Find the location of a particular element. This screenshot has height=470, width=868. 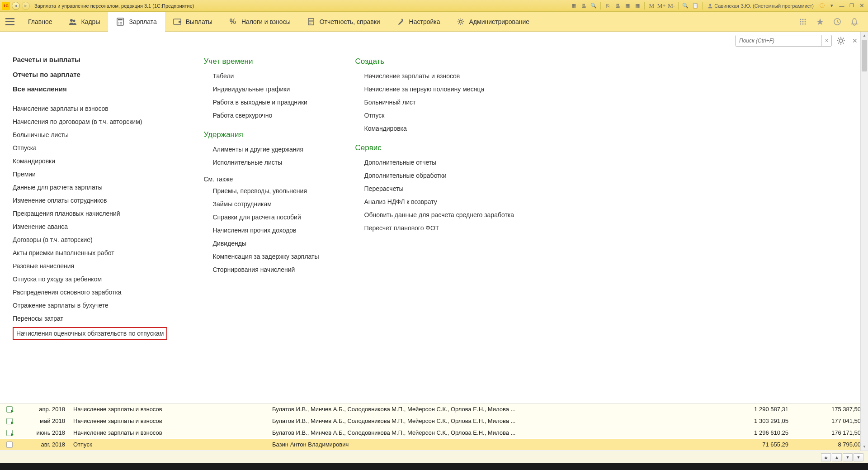

link-col1-16: Переносы затрат is located at coordinates (90, 318).